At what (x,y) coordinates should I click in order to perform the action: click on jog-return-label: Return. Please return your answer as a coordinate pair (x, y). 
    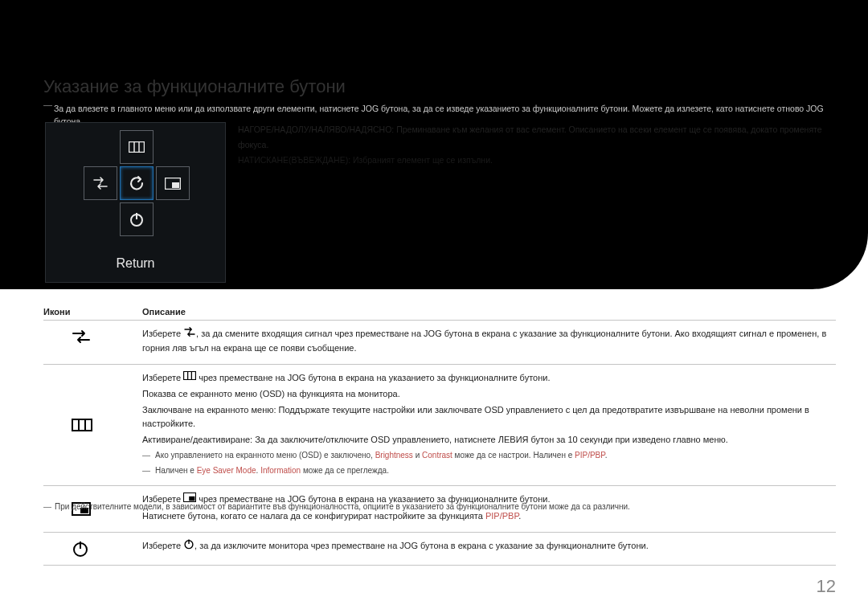
    Looking at the image, I should click on (135, 264).